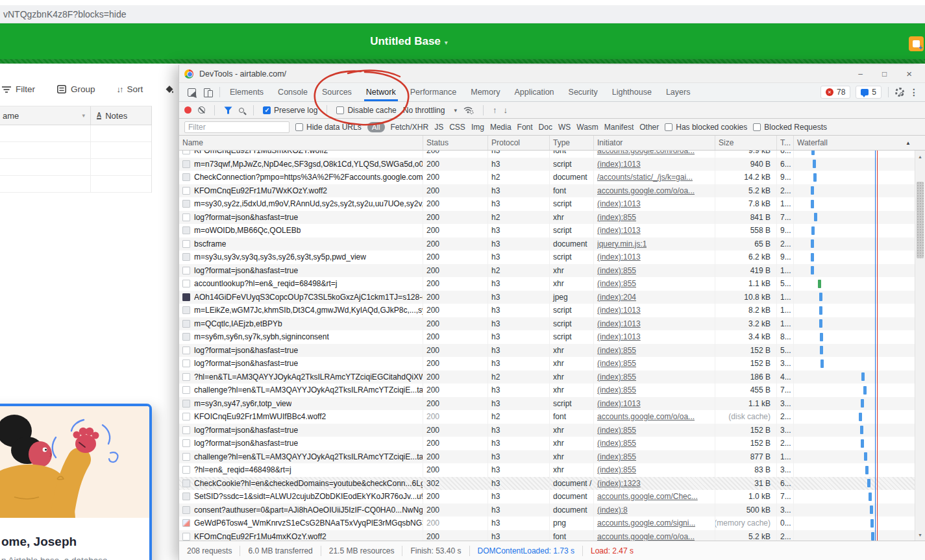 This screenshot has height=560, width=925. I want to click on tab-console: Console, so click(293, 92).